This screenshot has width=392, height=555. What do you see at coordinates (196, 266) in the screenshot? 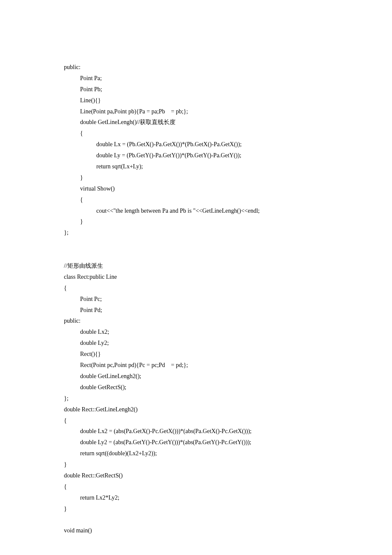
I see `code-line: //矩形由线派生` at bounding box center [196, 266].